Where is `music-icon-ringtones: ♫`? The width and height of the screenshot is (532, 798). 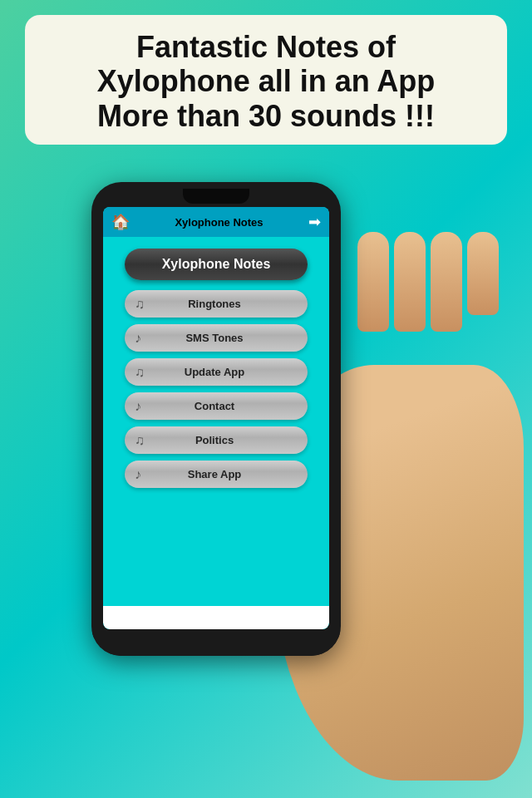
music-icon-ringtones: ♫ is located at coordinates (140, 304).